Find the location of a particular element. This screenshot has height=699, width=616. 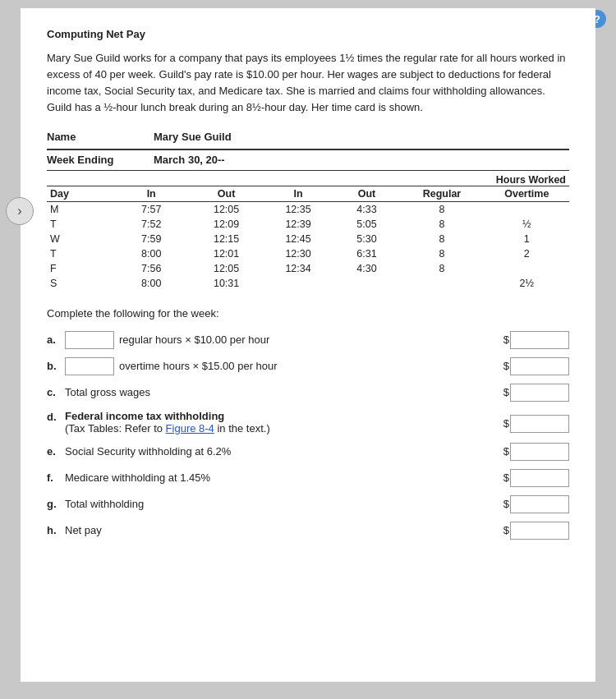

th-regular: Regular is located at coordinates (442, 194).